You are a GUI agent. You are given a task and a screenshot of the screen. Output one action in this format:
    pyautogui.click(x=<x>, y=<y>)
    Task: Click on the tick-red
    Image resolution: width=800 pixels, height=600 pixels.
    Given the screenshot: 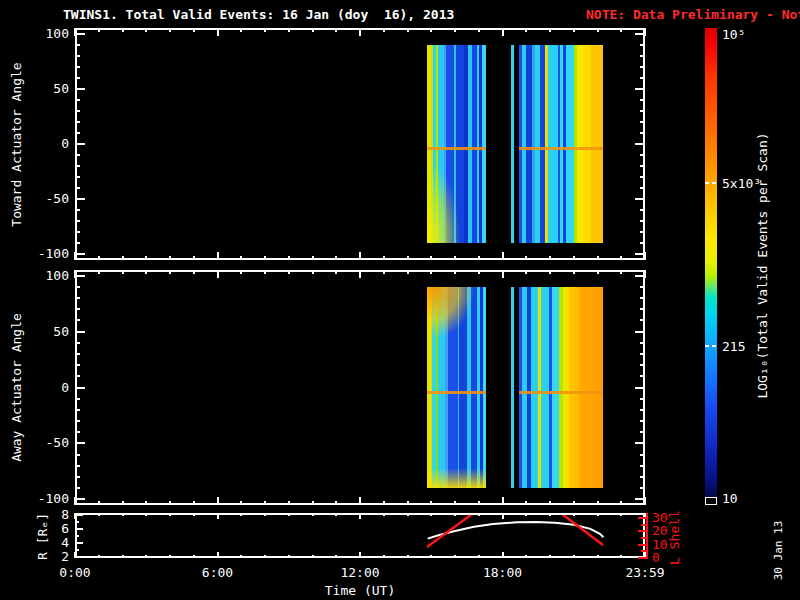 What is the action you would take?
    pyautogui.click(x=643, y=558)
    